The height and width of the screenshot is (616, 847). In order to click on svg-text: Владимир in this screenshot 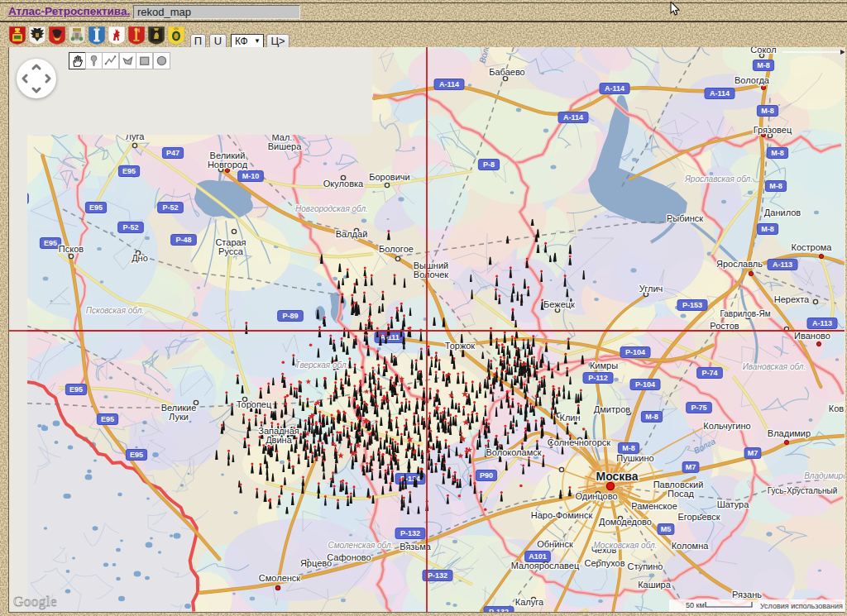, I will do `click(789, 433)`.